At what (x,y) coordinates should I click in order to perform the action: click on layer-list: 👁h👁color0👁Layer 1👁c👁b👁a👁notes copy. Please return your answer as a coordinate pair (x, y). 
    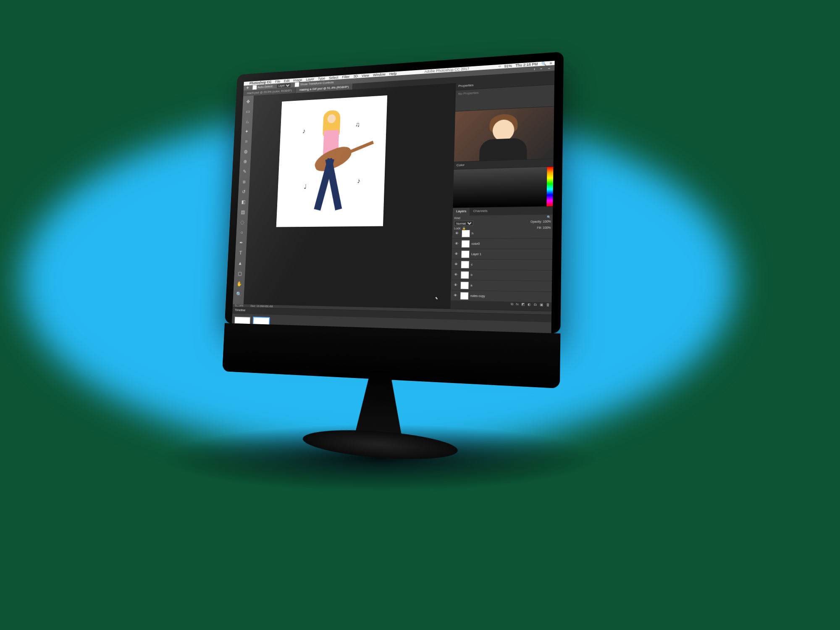
    Looking at the image, I should click on (501, 265).